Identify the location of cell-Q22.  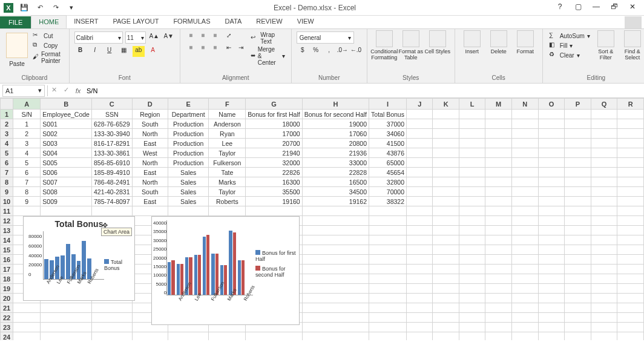
(604, 318).